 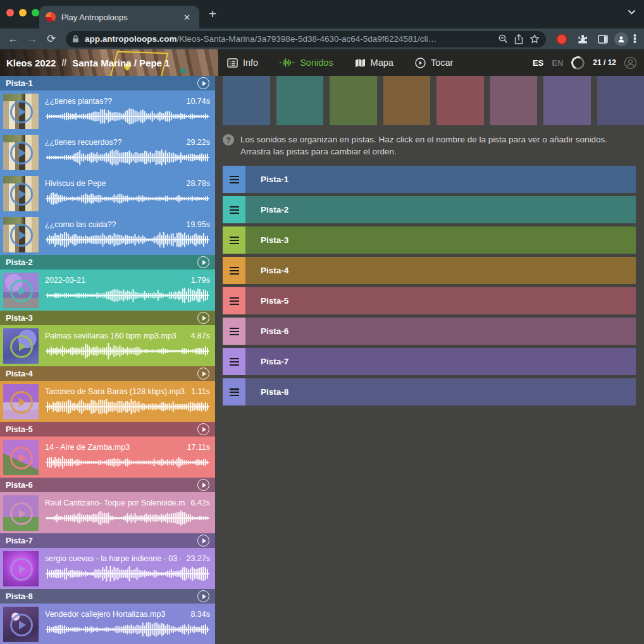 I want to click on track-row: Pista-5, so click(x=429, y=301).